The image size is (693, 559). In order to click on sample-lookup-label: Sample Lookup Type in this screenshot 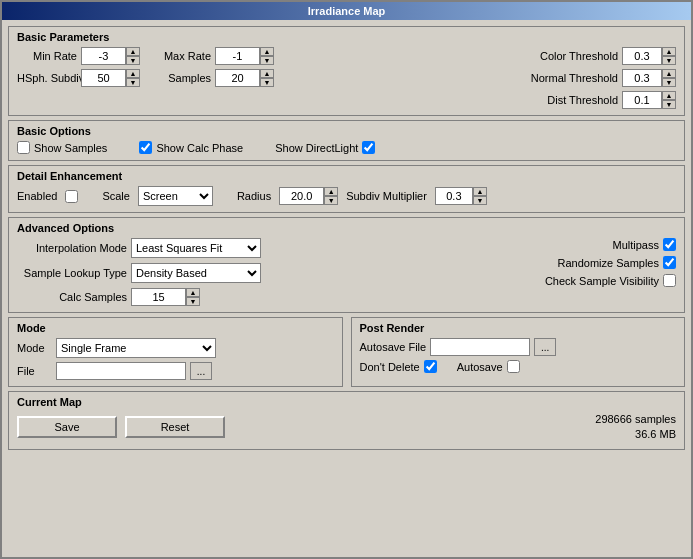, I will do `click(72, 273)`.